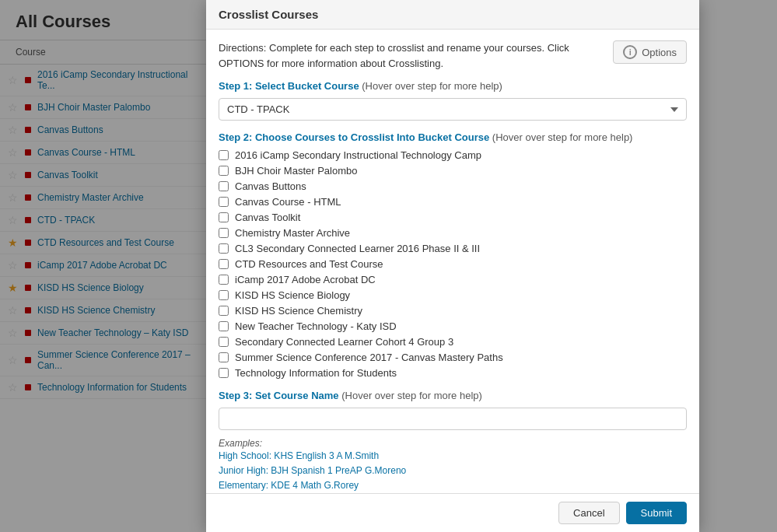  Describe the element at coordinates (278, 395) in the screenshot. I see `step3-link: Step 3: Set Course Name` at that location.